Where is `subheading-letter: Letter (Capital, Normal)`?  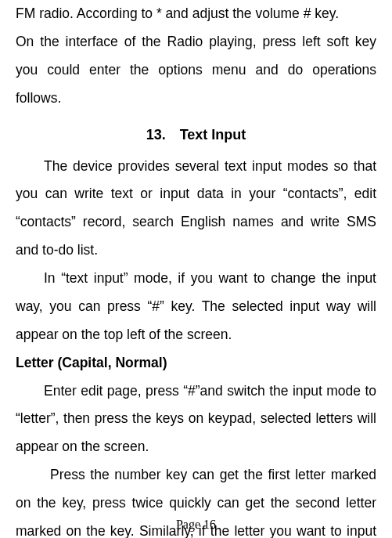 subheading-letter: Letter (Capital, Normal) is located at coordinates (196, 363).